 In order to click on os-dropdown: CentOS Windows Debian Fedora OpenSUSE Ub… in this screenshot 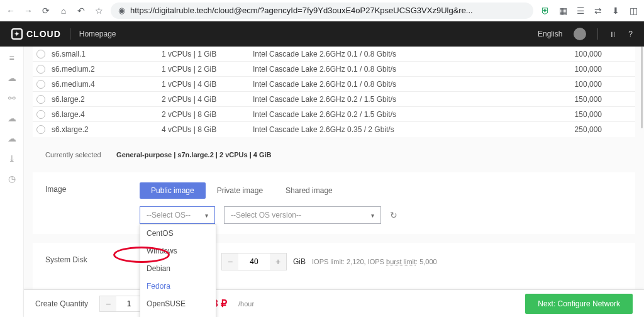, I will do `click(178, 270)`.